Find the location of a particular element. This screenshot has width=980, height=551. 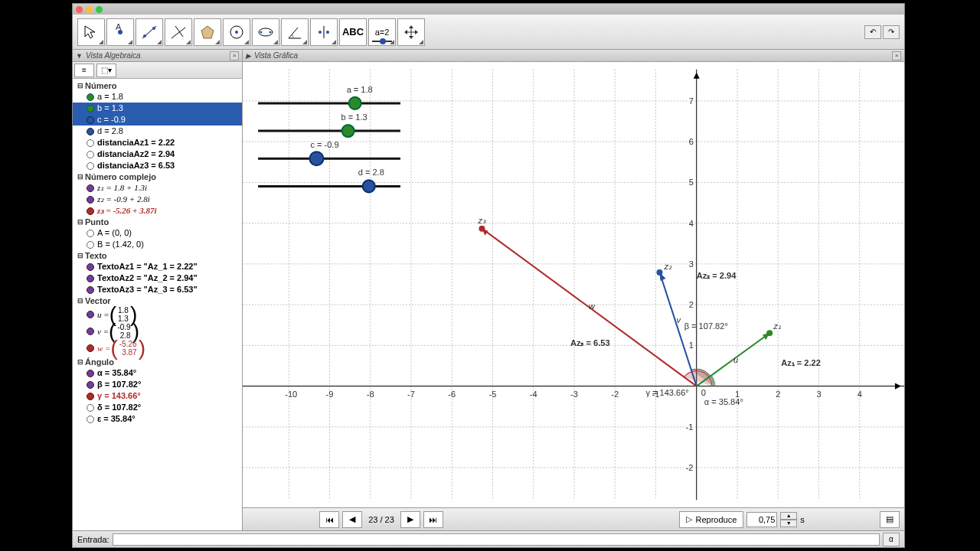

item-gamma: γ = 143.66° is located at coordinates (158, 396).